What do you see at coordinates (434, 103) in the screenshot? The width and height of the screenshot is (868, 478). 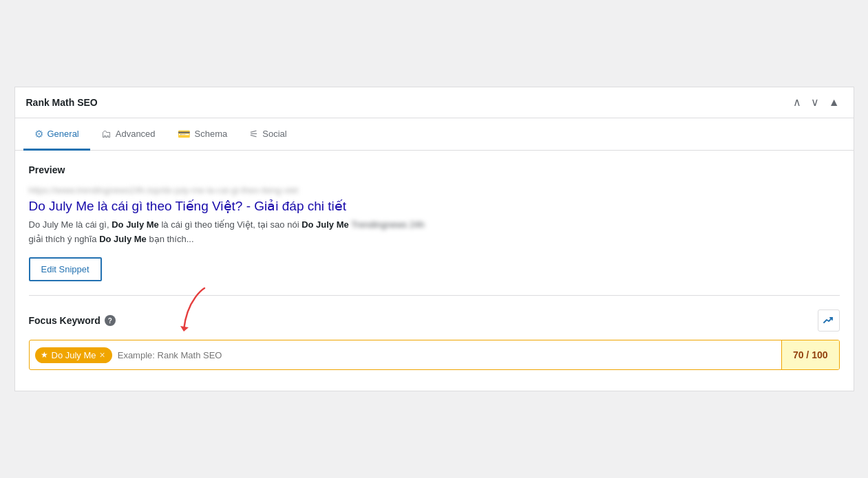 I see `panel-header: Rank Math SEO ∧ ∨ ▲` at bounding box center [434, 103].